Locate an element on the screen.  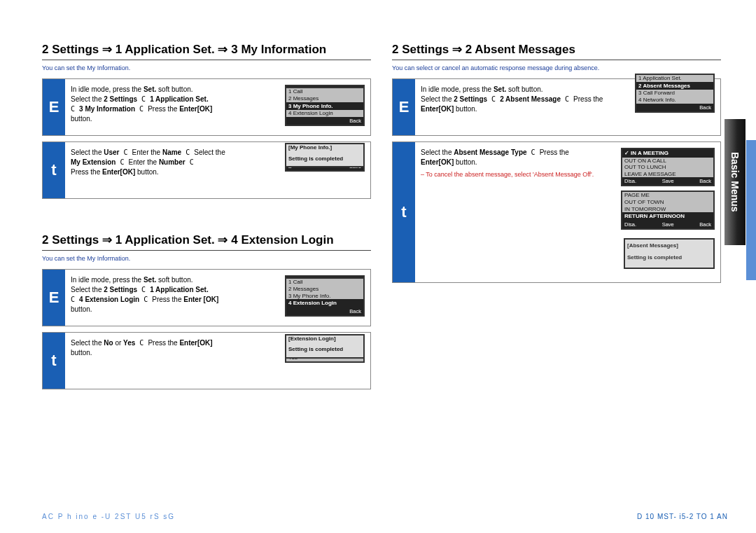
s1-step2: t Select the User C Enter the Name C Sel… is located at coordinates (206, 170).